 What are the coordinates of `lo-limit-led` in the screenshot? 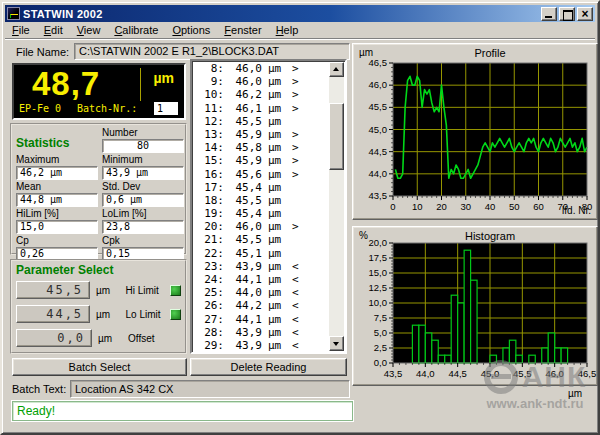 It's located at (176, 314).